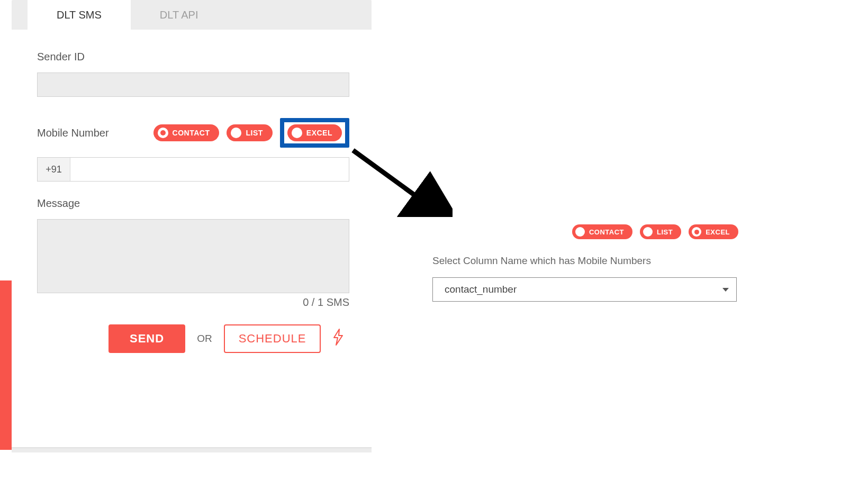 The width and height of the screenshot is (868, 489). What do you see at coordinates (193, 256) in the screenshot?
I see `message-textarea` at bounding box center [193, 256].